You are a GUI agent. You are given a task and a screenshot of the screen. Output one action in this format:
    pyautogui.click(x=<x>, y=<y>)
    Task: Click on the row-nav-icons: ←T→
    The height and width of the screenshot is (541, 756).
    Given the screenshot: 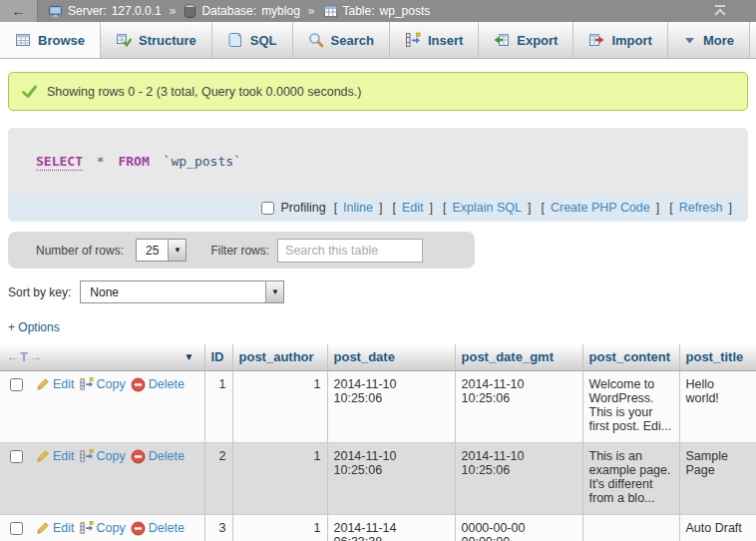 What is the action you would take?
    pyautogui.click(x=24, y=357)
    